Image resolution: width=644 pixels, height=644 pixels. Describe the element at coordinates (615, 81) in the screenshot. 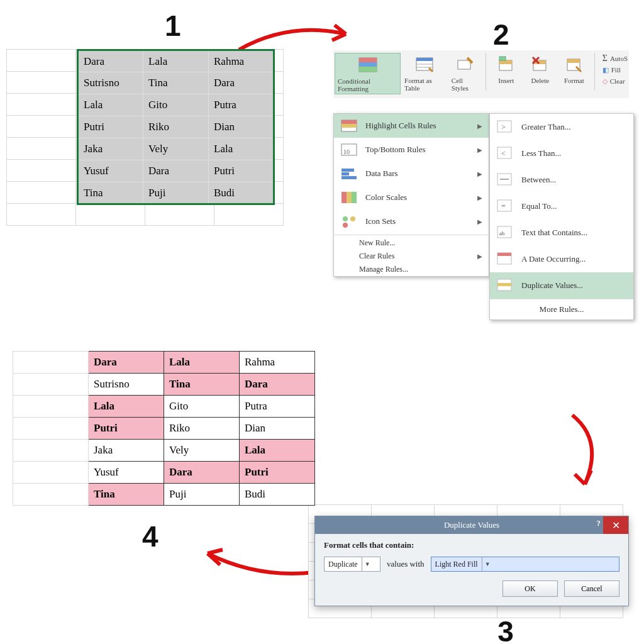

I see `clear-button: ◇Clear` at that location.